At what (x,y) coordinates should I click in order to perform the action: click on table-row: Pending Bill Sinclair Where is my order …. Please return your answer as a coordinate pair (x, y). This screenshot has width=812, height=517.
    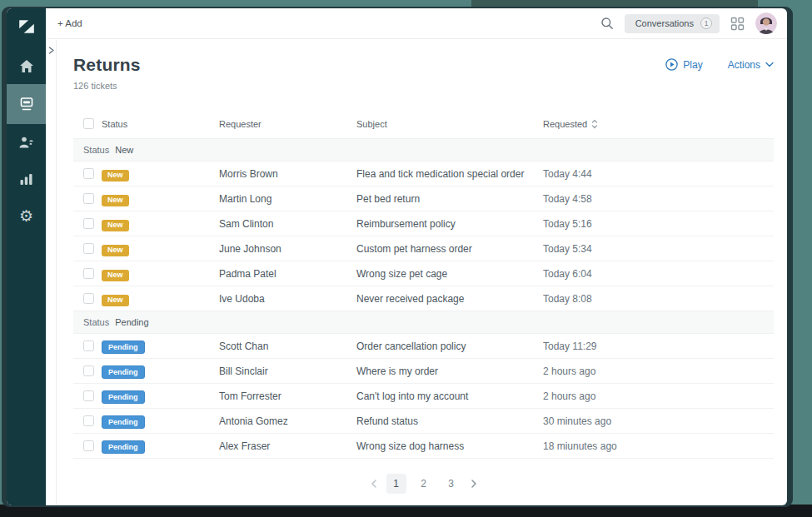
    Looking at the image, I should click on (423, 371).